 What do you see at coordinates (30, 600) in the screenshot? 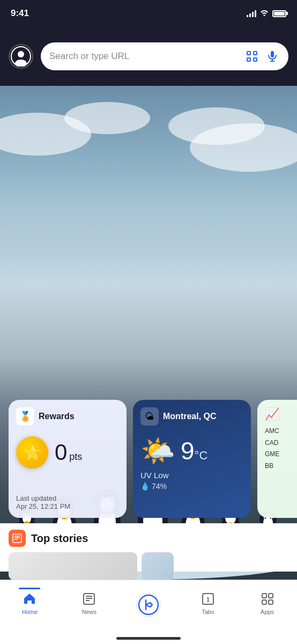
I see `nav-item-home: Home` at bounding box center [30, 600].